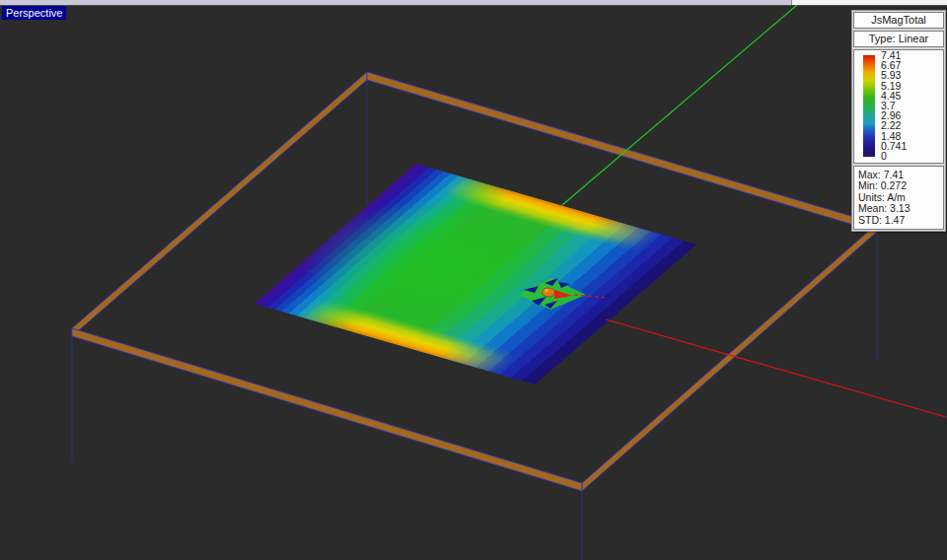 The width and height of the screenshot is (947, 560). What do you see at coordinates (901, 209) in the screenshot?
I see `legend-stat-line: Mean: 3.13` at bounding box center [901, 209].